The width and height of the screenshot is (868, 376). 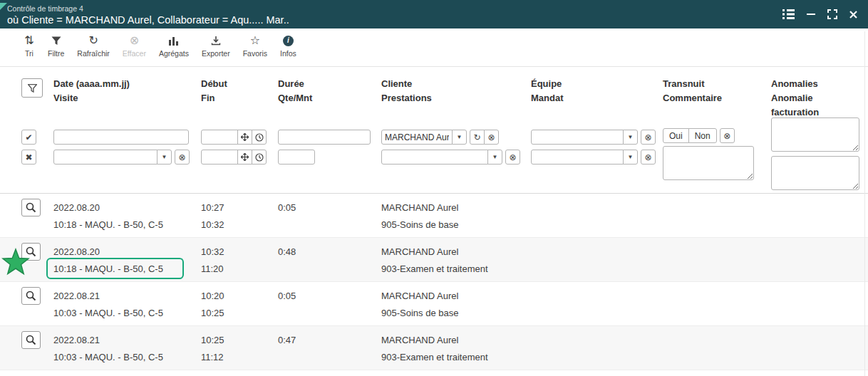 What do you see at coordinates (708, 163) in the screenshot?
I see `commentaire-filter-textarea` at bounding box center [708, 163].